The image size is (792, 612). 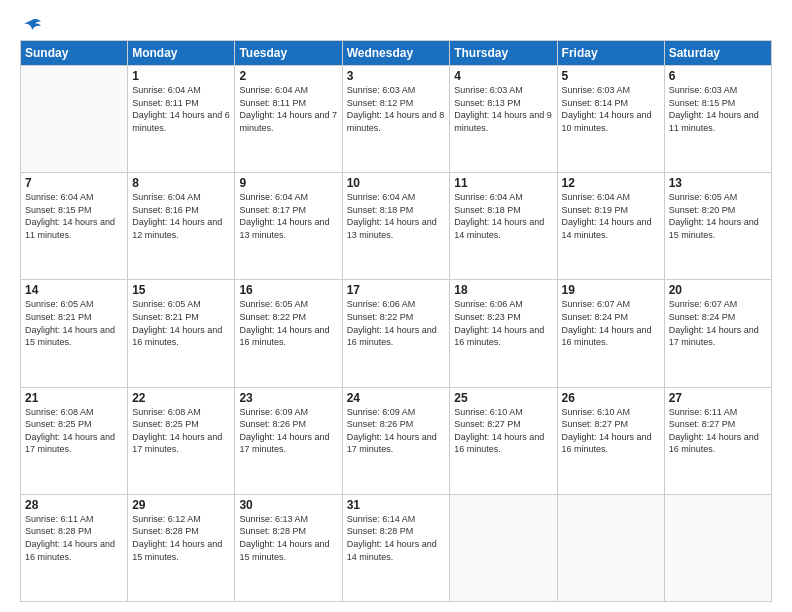 What do you see at coordinates (288, 548) in the screenshot?
I see `calendar-cell: 30Sunrise: 6:13 AMSunset: 8:28 PMDayligh…` at bounding box center [288, 548].